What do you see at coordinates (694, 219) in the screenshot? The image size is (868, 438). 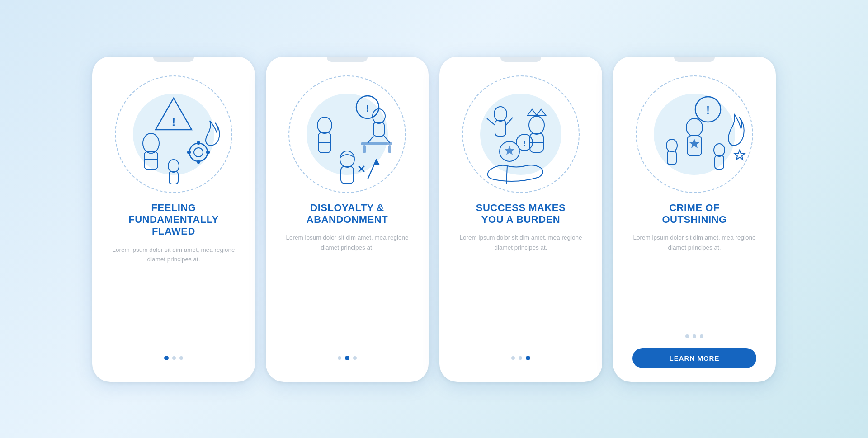 I see `card-crime-outshining: ! CRIME OF O` at bounding box center [694, 219].